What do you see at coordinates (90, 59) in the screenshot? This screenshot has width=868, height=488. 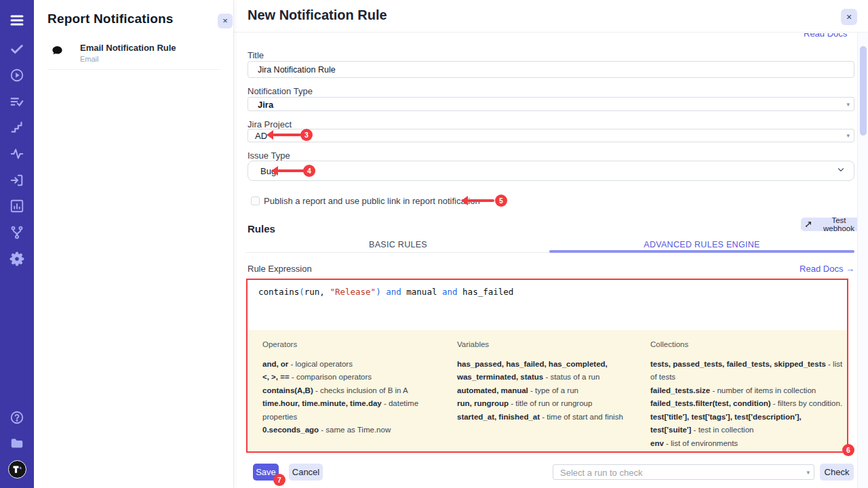 I see `notification-item-subtitle: Email` at bounding box center [90, 59].